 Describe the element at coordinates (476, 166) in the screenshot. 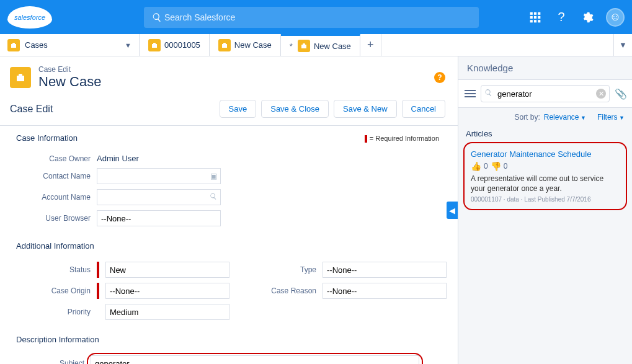

I see `thumbs-up-icon: 👍` at that location.